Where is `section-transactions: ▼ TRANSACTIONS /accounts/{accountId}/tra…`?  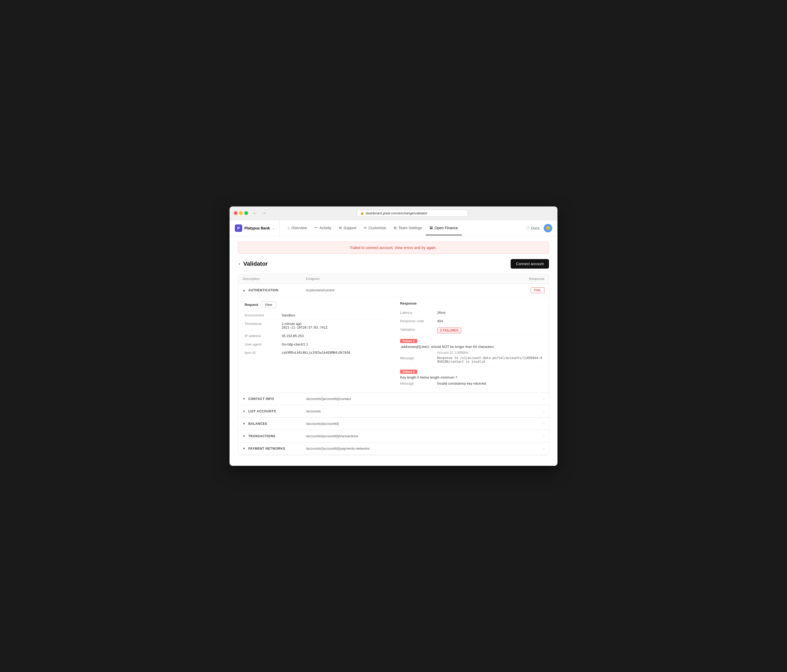 section-transactions: ▼ TRANSACTIONS /accounts/{accountId}/tra… is located at coordinates (394, 437).